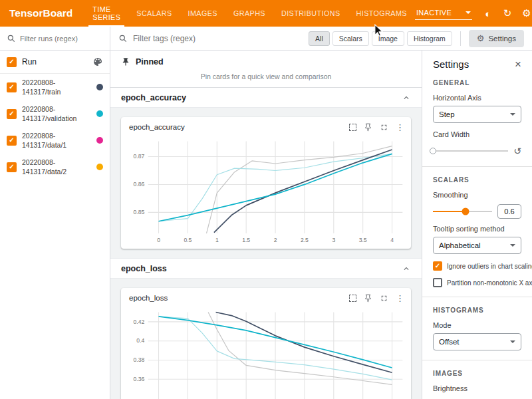 The width and height of the screenshot is (532, 399). I want to click on filter-chip-histogram: Histogram, so click(430, 39).